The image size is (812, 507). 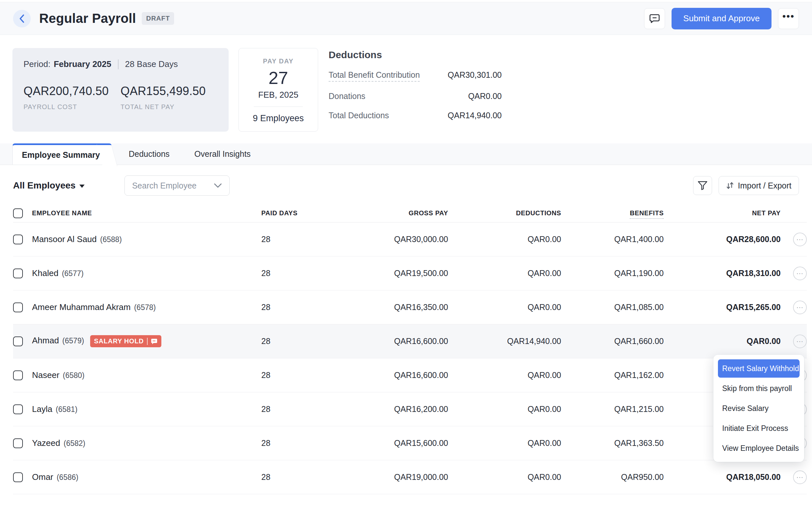 What do you see at coordinates (406, 184) in the screenshot?
I see `table-toolbar: All Employees Search Employee Import / E…` at bounding box center [406, 184].